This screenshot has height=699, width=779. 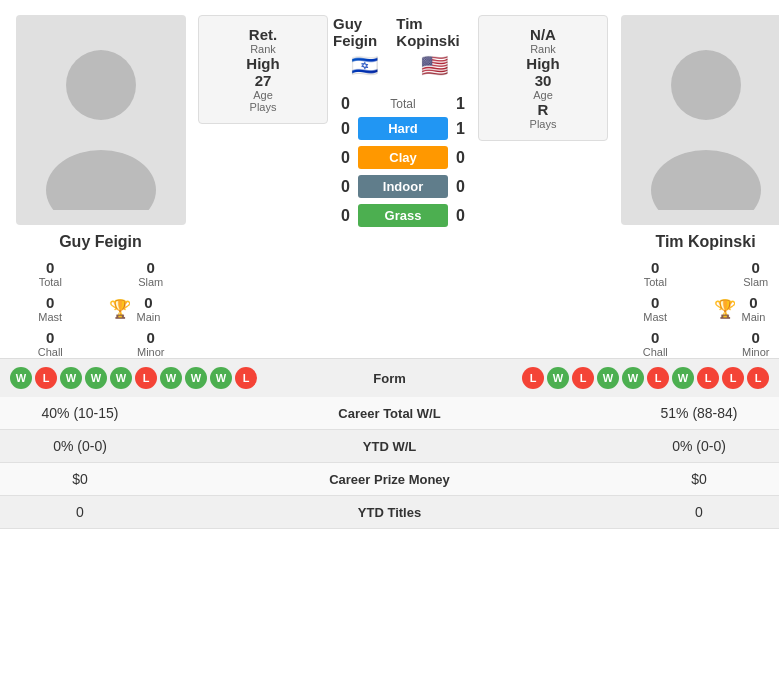 I want to click on left-plays-label: Plays, so click(x=264, y=107).